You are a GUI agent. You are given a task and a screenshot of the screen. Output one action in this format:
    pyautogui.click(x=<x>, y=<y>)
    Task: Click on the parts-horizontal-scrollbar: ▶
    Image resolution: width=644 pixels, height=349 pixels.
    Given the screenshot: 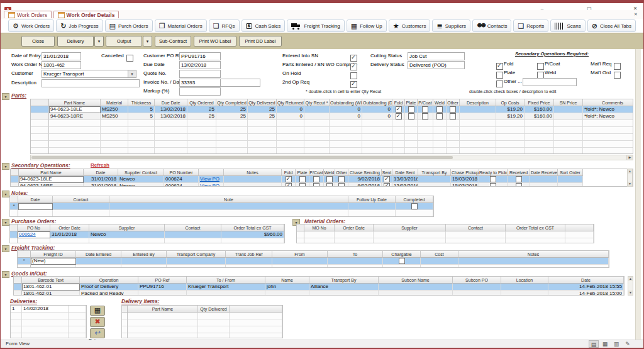 What is the action you would take?
    pyautogui.click(x=332, y=157)
    